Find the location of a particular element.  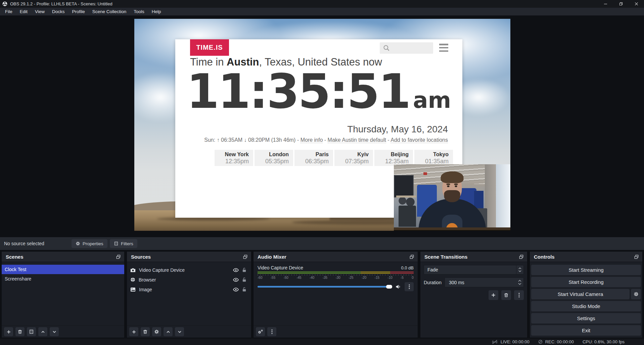

office-window-left is located at coordinates (404, 186).